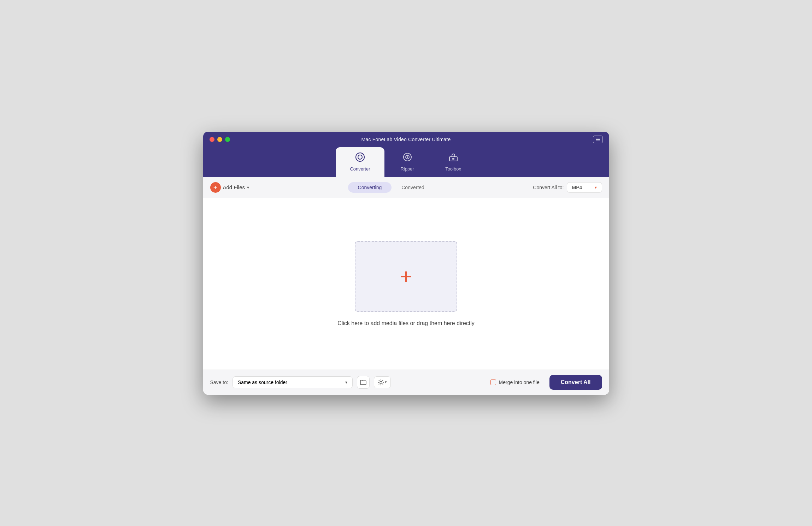 This screenshot has height=526, width=812. Describe the element at coordinates (370, 187) in the screenshot. I see `converting-tab: Converting` at that location.